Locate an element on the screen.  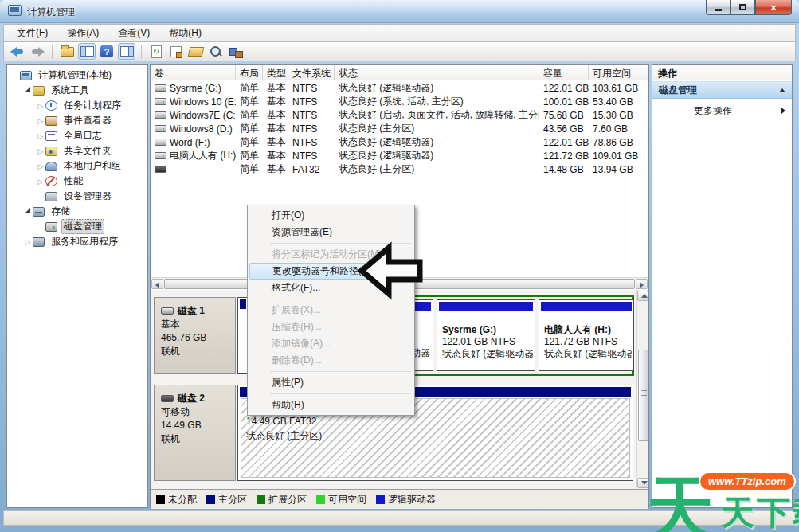
maximize-button is located at coordinates (742, 8).